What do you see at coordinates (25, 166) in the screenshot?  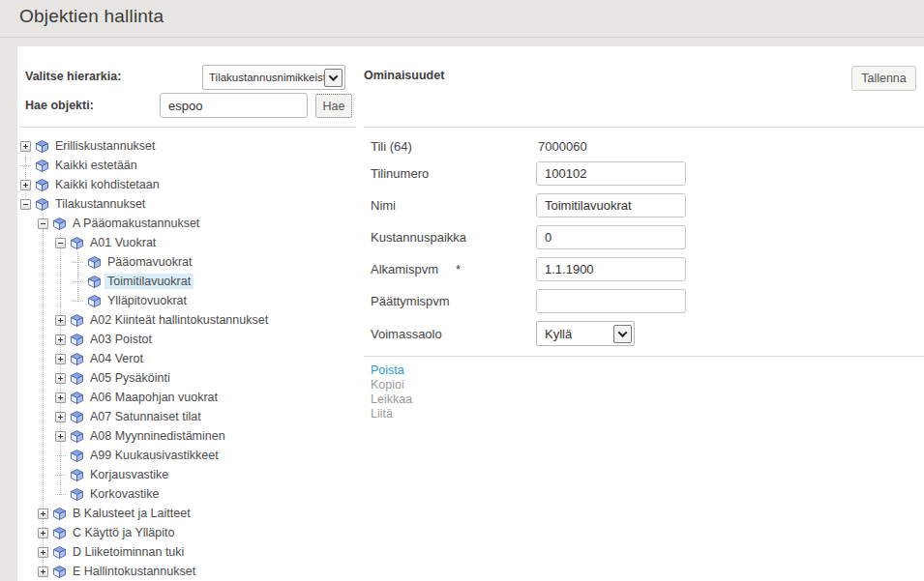 I see `tree-connector` at bounding box center [25, 166].